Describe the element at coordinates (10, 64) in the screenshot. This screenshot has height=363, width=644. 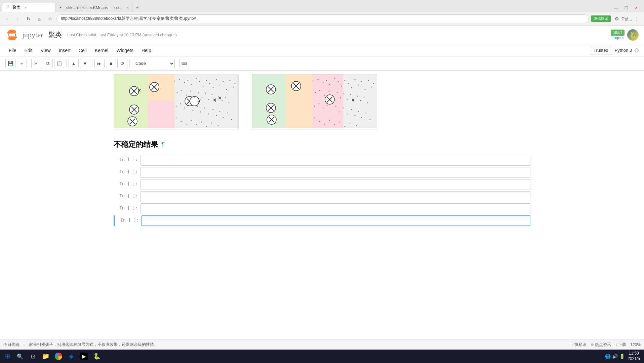
I see `save-button: 💾` at that location.